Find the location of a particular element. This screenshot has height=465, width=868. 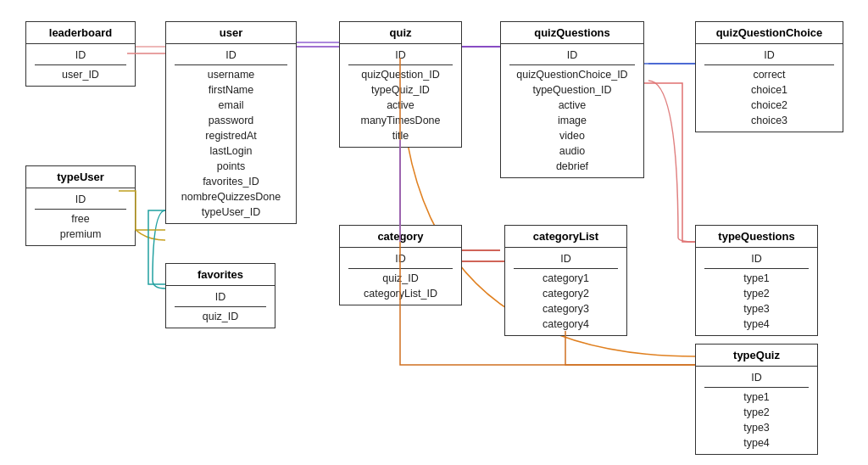

field-qq-debrief: debrief is located at coordinates (572, 166).